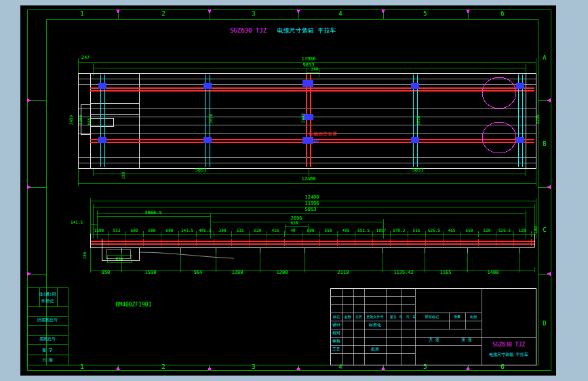 The width and height of the screenshot is (588, 381). Describe the element at coordinates (336, 340) in the screenshot. I see `title_block-label: 审核` at that location.